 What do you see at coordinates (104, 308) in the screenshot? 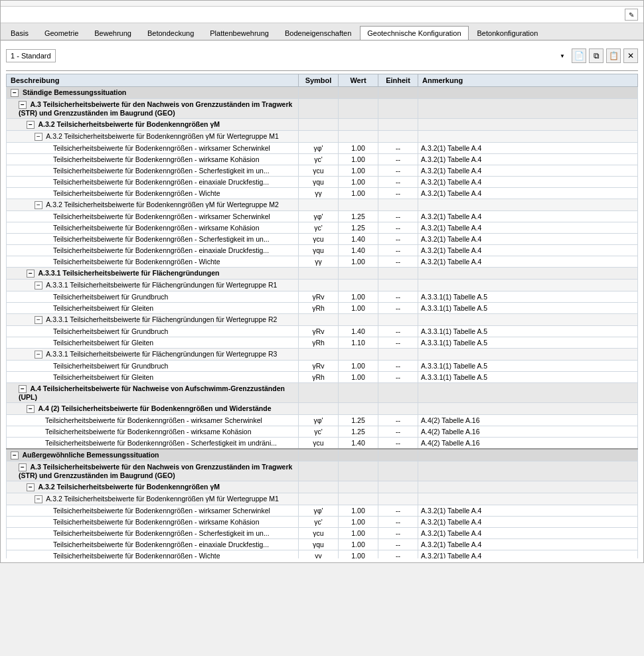
I see `desc-text: Teilsicherheitsbeiwert für Gleiten` at bounding box center [104, 308].